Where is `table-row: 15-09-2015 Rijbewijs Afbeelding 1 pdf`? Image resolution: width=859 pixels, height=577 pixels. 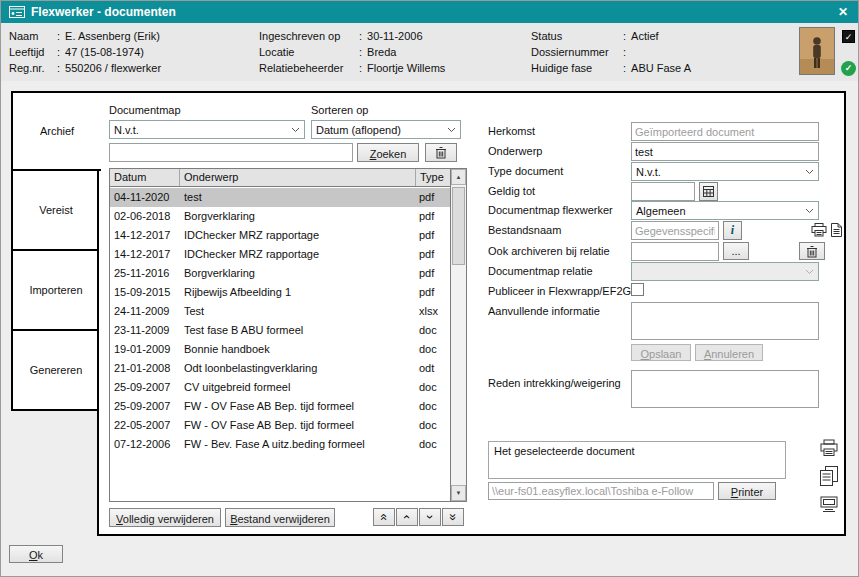
table-row: 15-09-2015 Rijbewijs Afbeelding 1 pdf is located at coordinates (280, 292).